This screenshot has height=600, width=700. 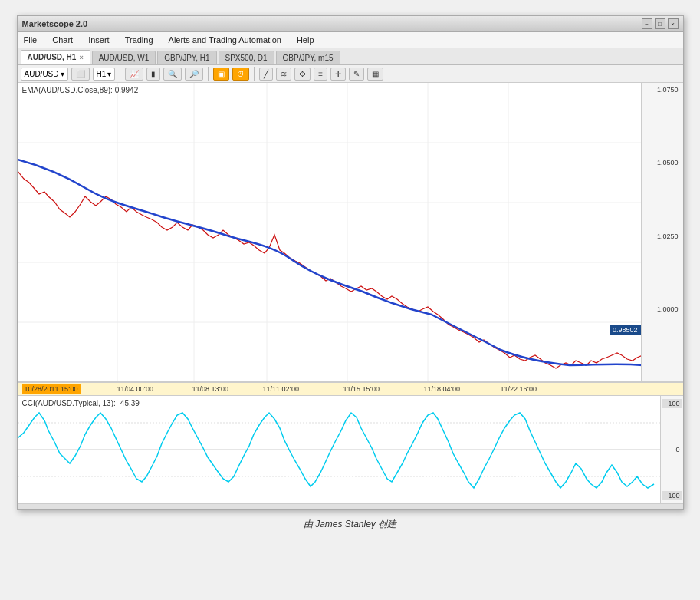 I want to click on crosshair-icon: ✛, so click(x=338, y=74).